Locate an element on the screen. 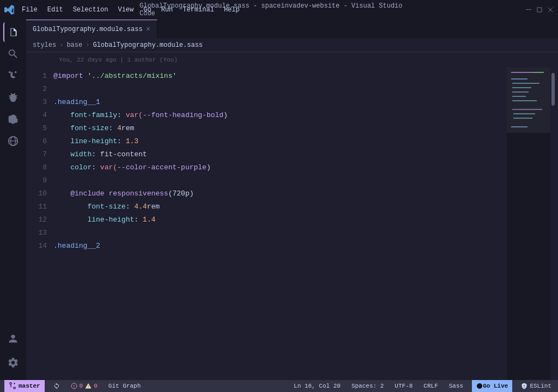 The width and height of the screenshot is (558, 392). git-branch: master is located at coordinates (25, 386).